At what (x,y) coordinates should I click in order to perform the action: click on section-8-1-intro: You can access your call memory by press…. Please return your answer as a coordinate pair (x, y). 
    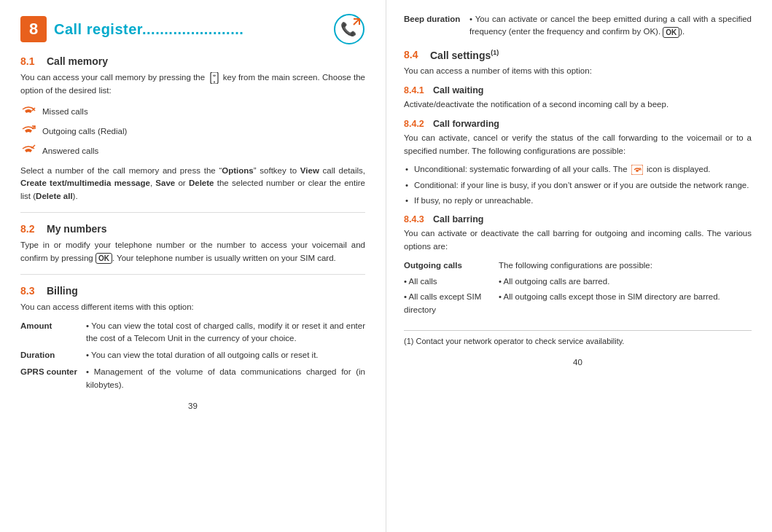
    Looking at the image, I should click on (192, 85).